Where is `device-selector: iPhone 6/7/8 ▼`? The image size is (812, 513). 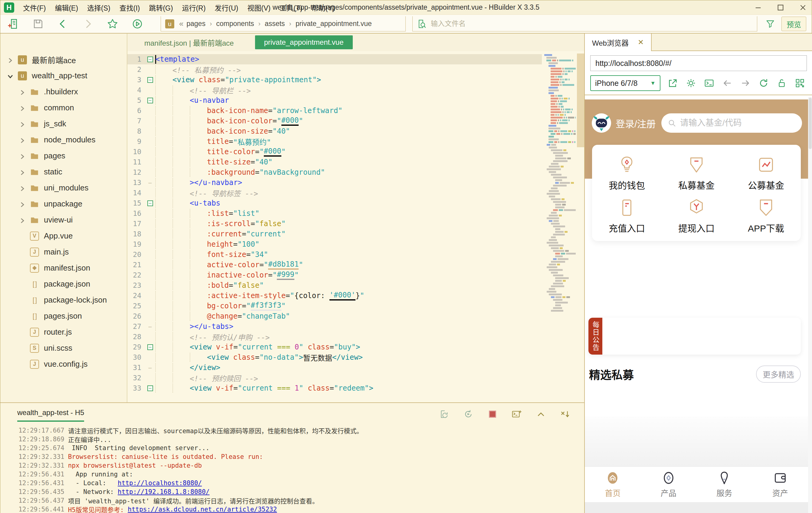
device-selector: iPhone 6/7/8 ▼ is located at coordinates (625, 83).